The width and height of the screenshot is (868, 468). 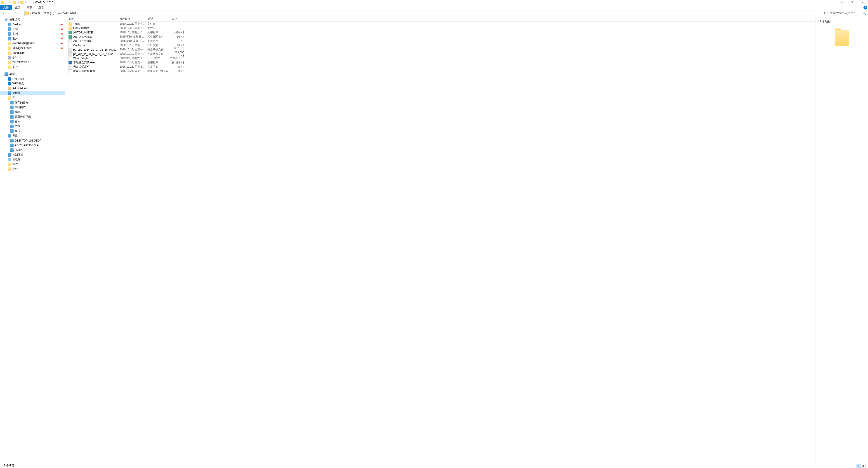 What do you see at coordinates (440, 41) in the screenshot?
I see `file-row: AUTORUN.INF 2015/5/10, 星期日 02... 安装信息 1 …` at bounding box center [440, 41].